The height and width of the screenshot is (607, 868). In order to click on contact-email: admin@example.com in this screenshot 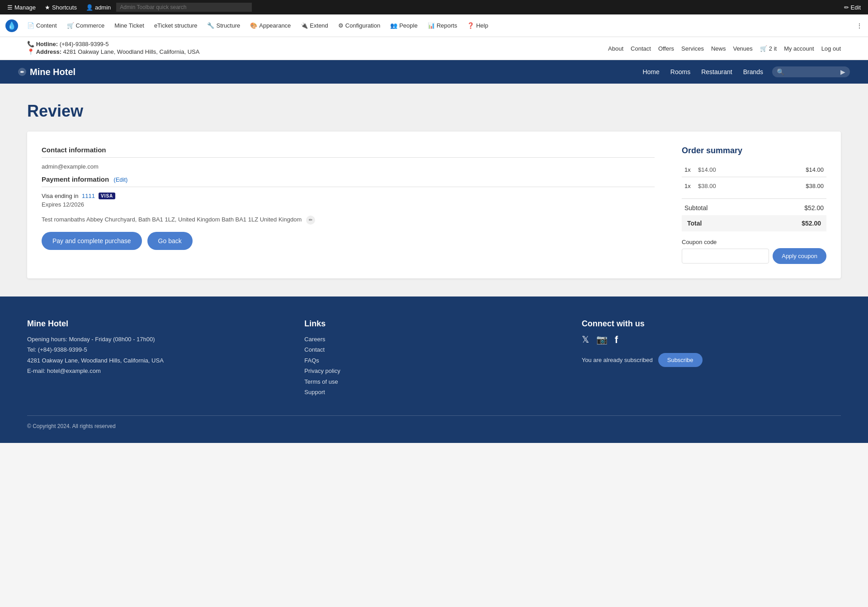, I will do `click(348, 166)`.